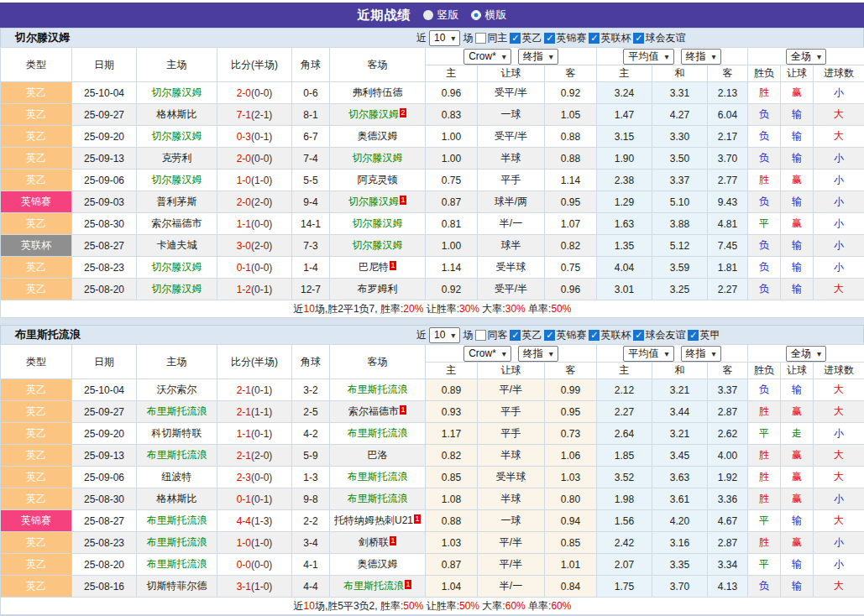  I want to click on score-cell: 7-1(2-1), so click(255, 115).